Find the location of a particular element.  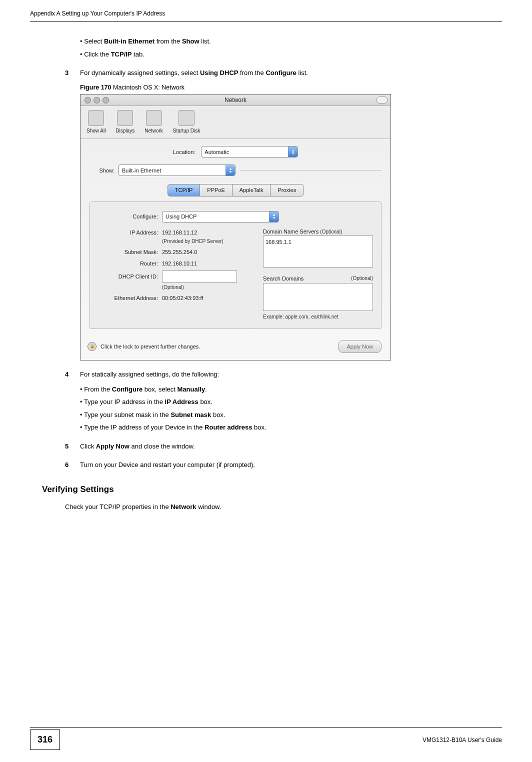

select-value: Using DHCP is located at coordinates (181, 217).